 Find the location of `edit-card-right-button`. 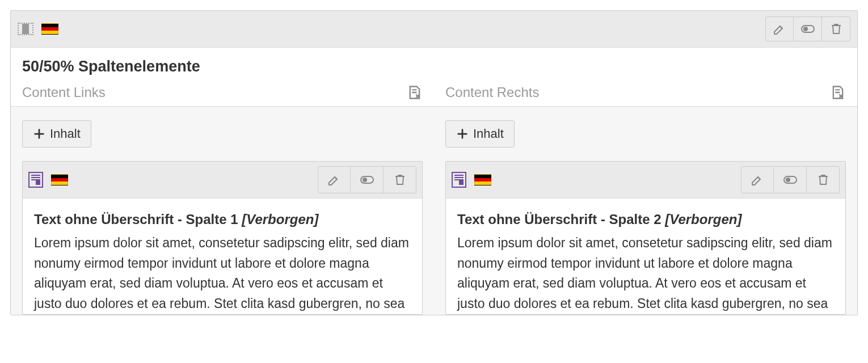

edit-card-right-button is located at coordinates (757, 180).